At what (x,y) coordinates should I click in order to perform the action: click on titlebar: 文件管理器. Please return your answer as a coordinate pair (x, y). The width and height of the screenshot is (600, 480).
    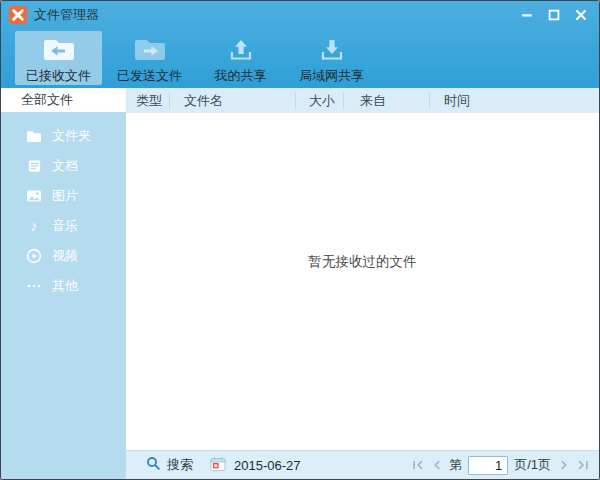
    Looking at the image, I should click on (300, 15).